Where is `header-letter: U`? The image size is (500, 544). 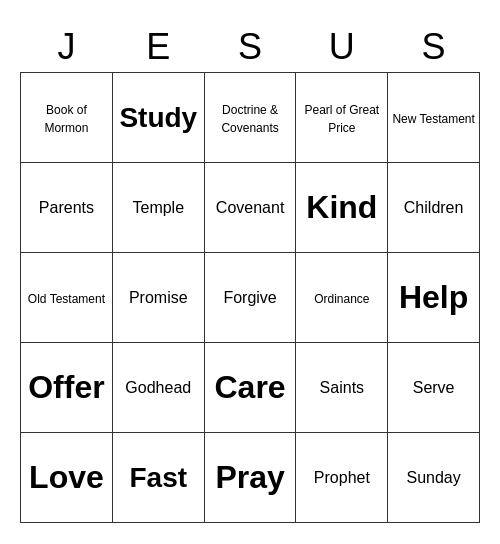 header-letter: U is located at coordinates (342, 47).